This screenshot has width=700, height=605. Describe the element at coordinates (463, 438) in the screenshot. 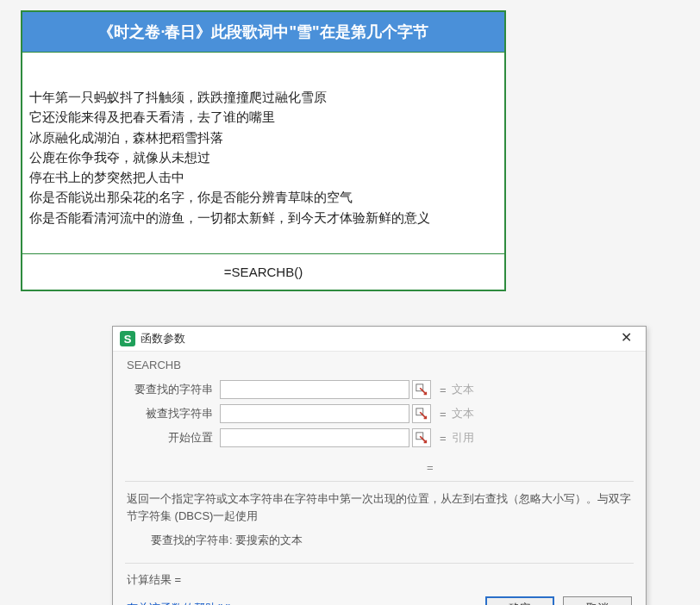

I see `arg-type-hint: 引用` at that location.